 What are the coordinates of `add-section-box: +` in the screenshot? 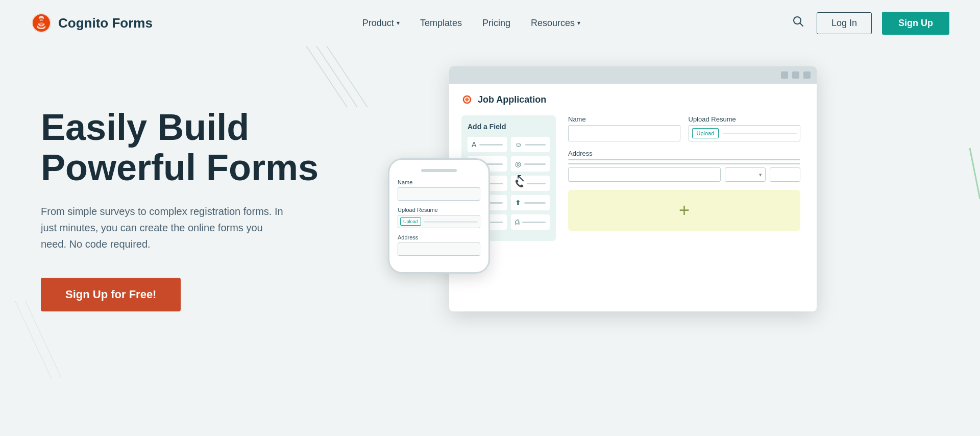 It's located at (684, 210).